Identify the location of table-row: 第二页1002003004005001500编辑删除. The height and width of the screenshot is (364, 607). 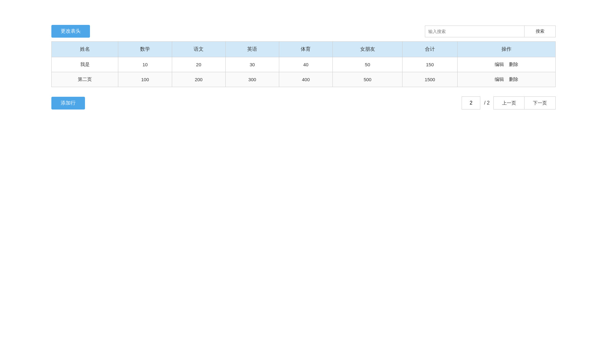
(304, 80).